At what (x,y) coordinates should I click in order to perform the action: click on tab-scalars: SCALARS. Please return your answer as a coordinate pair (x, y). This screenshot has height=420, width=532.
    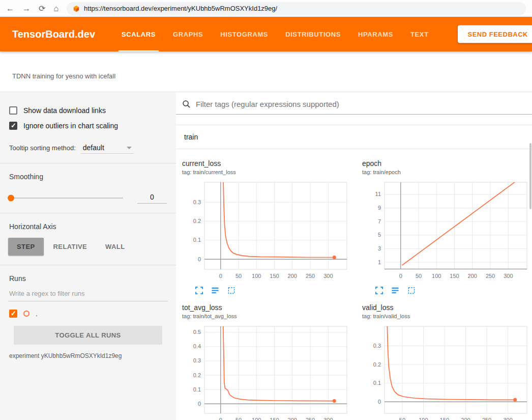
    Looking at the image, I should click on (138, 34).